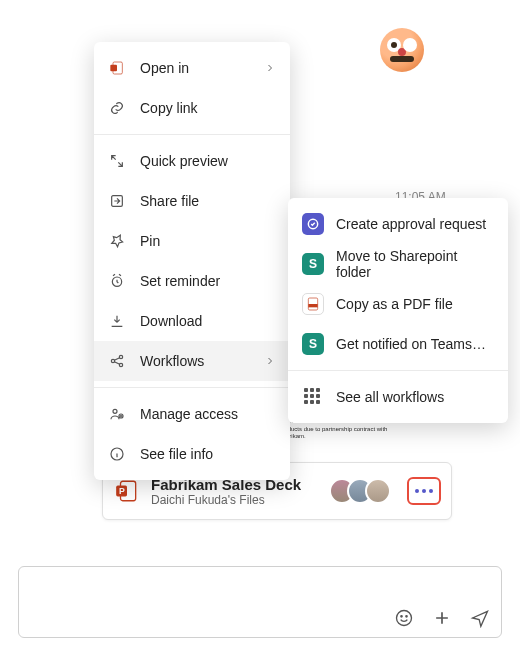  I want to click on menu-workflows: Workflows, so click(192, 361).